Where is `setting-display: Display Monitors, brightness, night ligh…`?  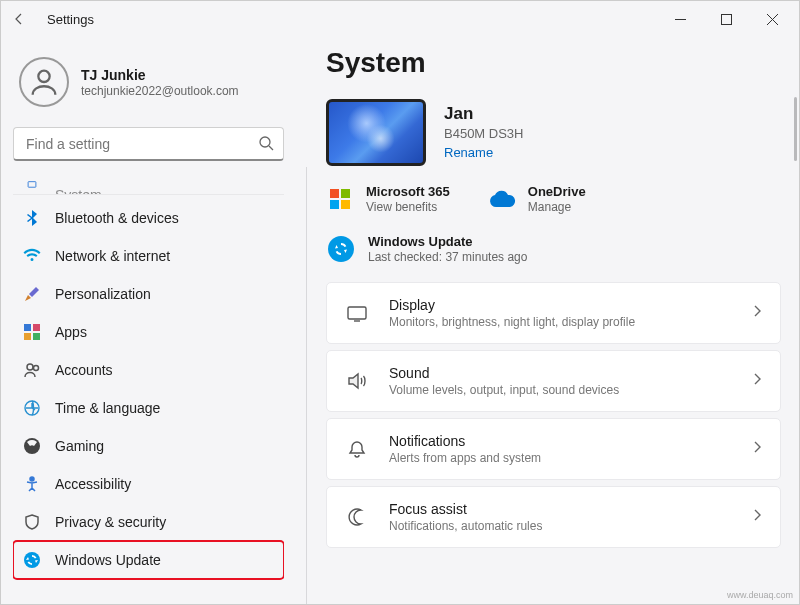
setting-display: Display Monitors, brightness, night ligh… is located at coordinates (554, 313).